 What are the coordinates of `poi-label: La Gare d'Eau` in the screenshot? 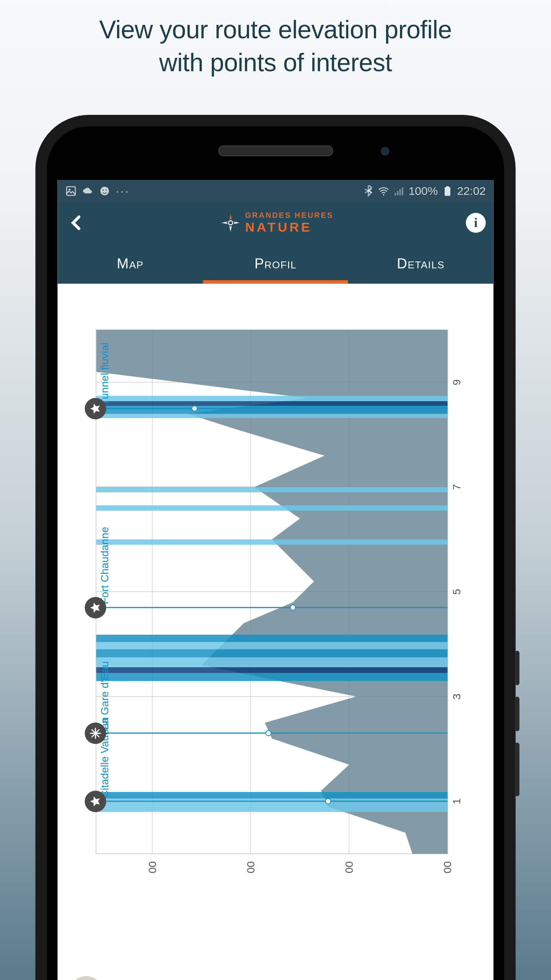 It's located at (105, 696).